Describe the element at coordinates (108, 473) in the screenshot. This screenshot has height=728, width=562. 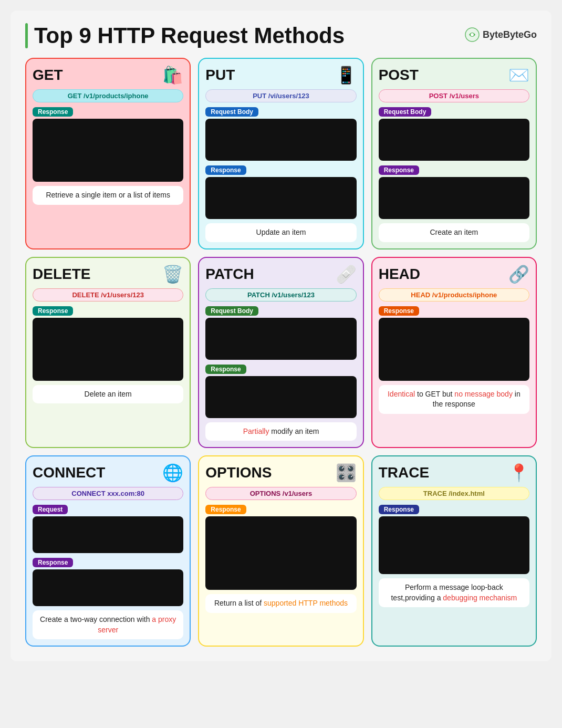
I see `connect-header: CONNECT 🌐` at that location.